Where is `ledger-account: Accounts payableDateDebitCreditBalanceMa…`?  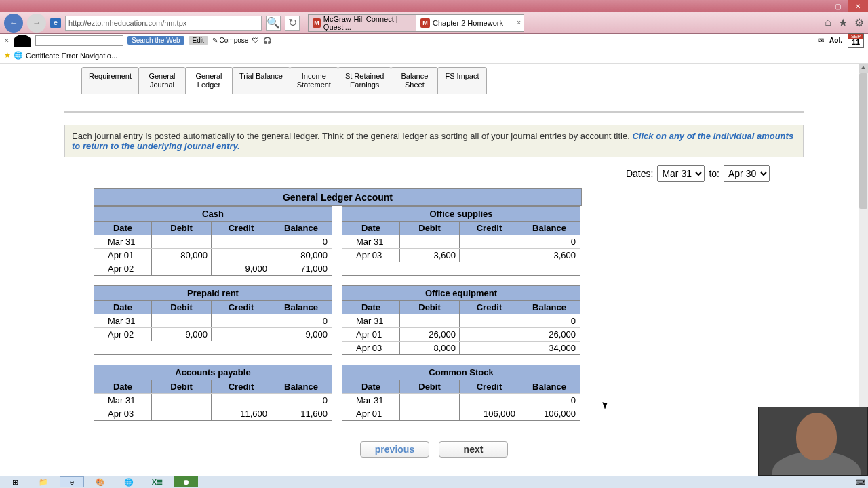 ledger-account: Accounts payableDateDebitCreditBalanceMa… is located at coordinates (213, 393).